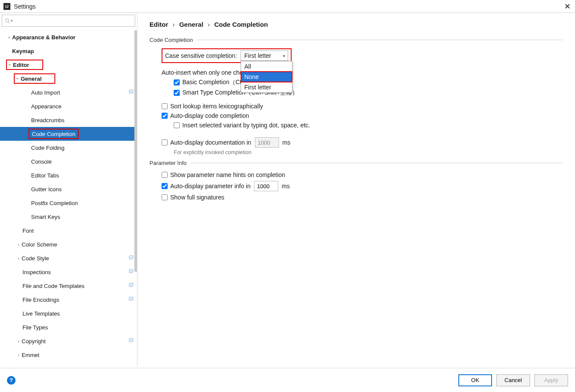 The width and height of the screenshot is (575, 392). Describe the element at coordinates (165, 175) in the screenshot. I see `show-param-hints-checkbox` at that location.